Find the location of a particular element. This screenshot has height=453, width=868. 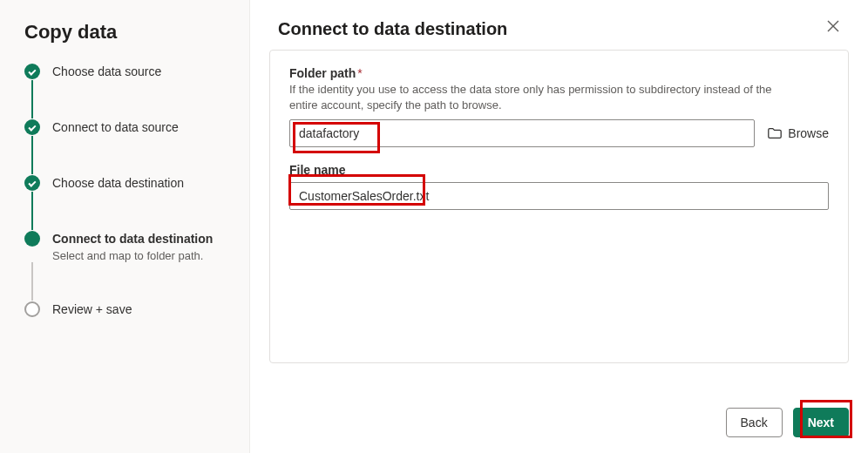

file-name-field: File name is located at coordinates (559, 186).